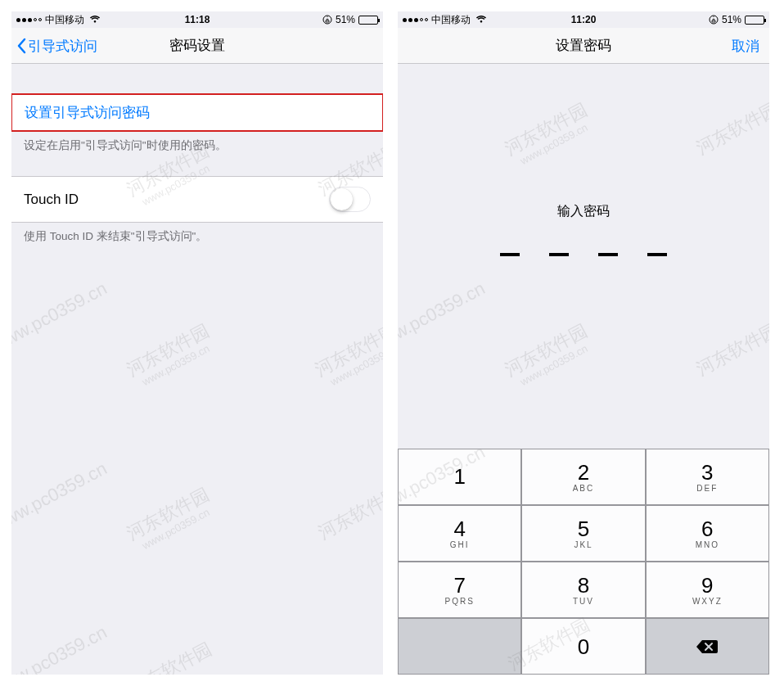 The image size is (784, 686). I want to click on key-9: 9WXYZ, so click(707, 589).